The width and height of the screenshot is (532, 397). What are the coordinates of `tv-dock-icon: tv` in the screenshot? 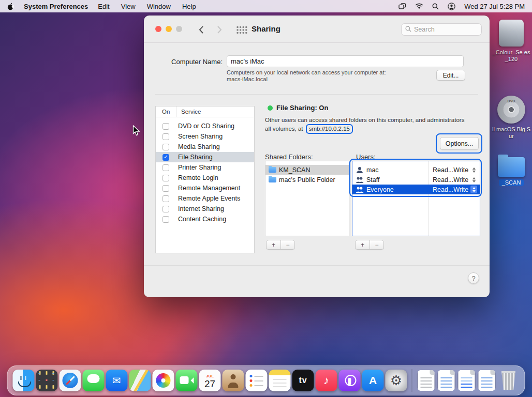 It's located at (303, 380).